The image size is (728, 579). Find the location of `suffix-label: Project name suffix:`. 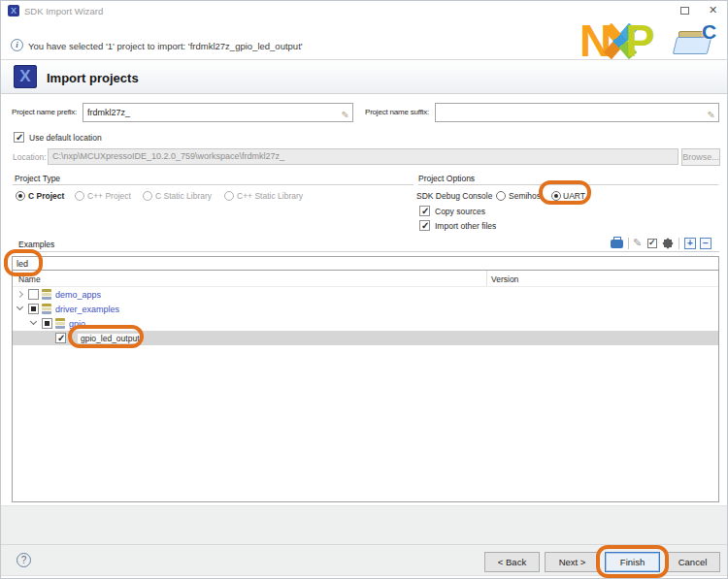

suffix-label: Project name suffix: is located at coordinates (397, 113).